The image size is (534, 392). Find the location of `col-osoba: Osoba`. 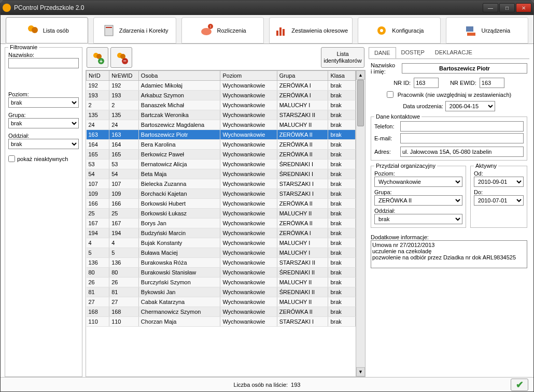

col-osoba: Osoba is located at coordinates (179, 76).